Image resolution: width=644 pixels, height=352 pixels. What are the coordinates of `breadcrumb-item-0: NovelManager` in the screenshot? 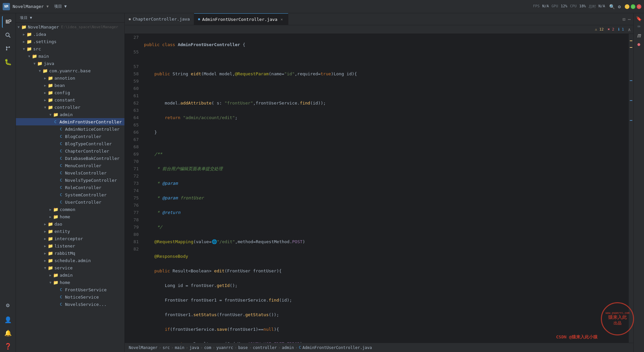 It's located at (143, 348).